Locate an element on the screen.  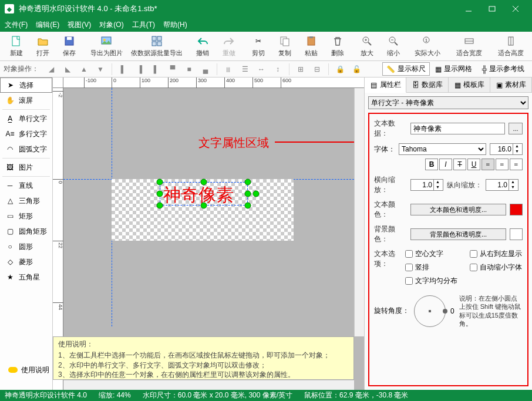
opt-rtl: 从右到左显示 is located at coordinates (496, 254).